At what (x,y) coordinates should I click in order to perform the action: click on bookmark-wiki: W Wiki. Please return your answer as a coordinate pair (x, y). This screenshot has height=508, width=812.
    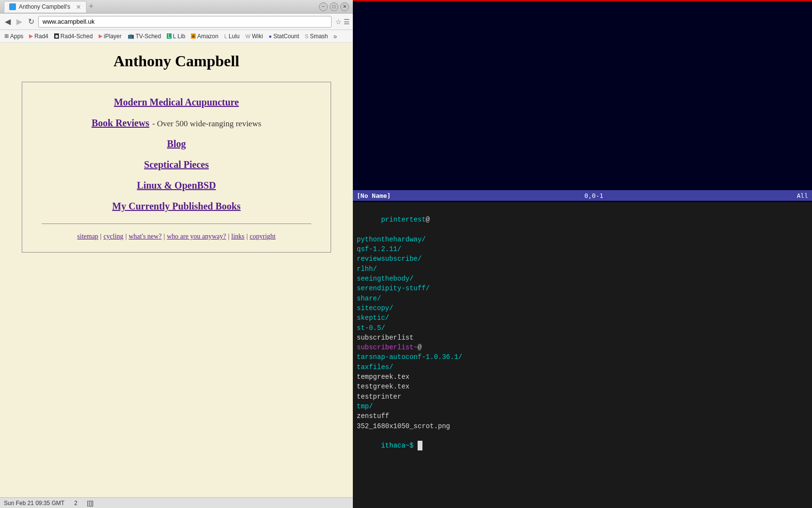
    Looking at the image, I should click on (254, 36).